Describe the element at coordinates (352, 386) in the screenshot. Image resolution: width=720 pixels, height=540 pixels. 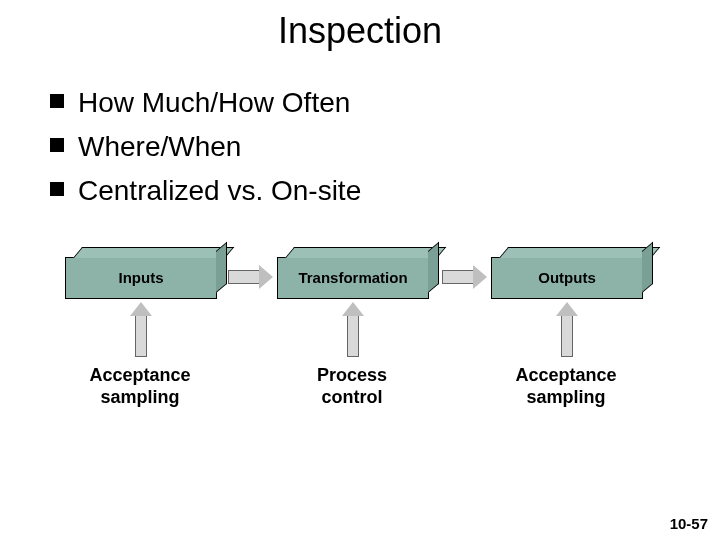
I see `label-below-transformation: Process control` at that location.